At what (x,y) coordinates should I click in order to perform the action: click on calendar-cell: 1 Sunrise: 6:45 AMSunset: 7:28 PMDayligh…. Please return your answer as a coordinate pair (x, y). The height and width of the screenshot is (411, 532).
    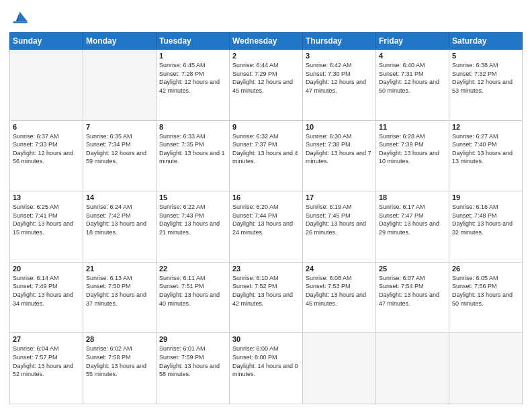
    Looking at the image, I should click on (193, 85).